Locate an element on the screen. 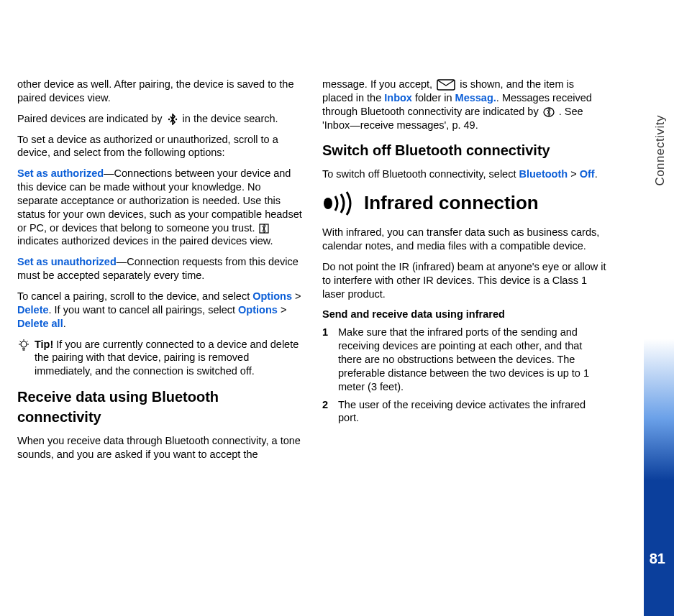 This screenshot has height=616, width=674. text: in the device search. is located at coordinates (230, 119).